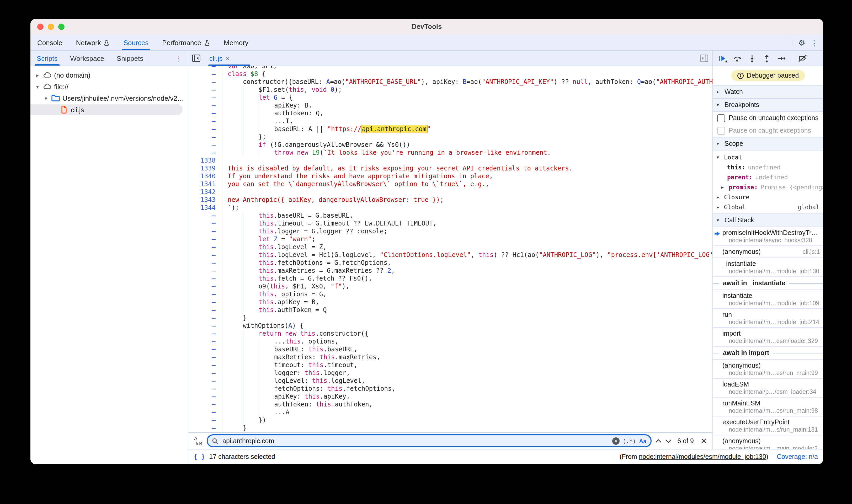  What do you see at coordinates (450, 334) in the screenshot?
I see `code-line: –return new this.constructor({` at bounding box center [450, 334].